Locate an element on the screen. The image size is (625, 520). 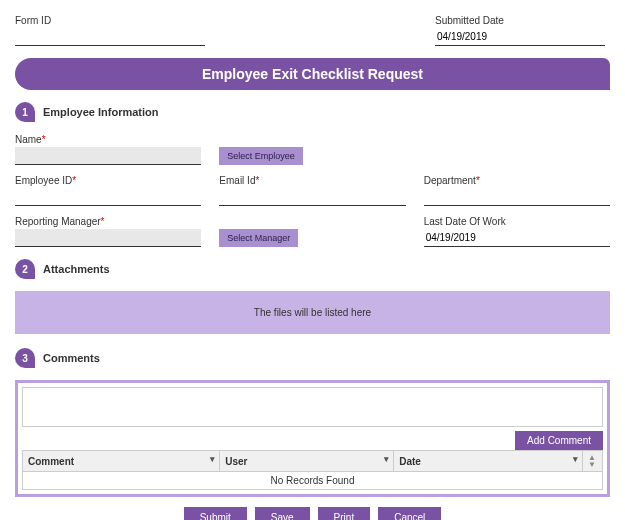
col-date: Date▾ is located at coordinates (488, 462).